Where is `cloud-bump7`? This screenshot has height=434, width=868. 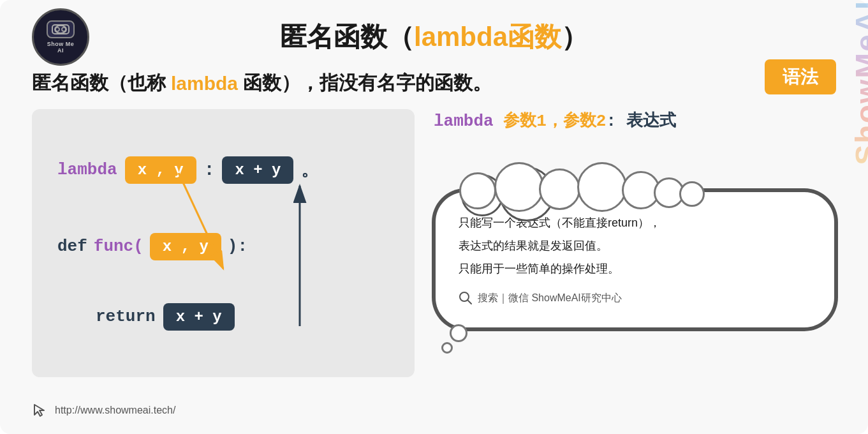 cloud-bump7 is located at coordinates (692, 194).